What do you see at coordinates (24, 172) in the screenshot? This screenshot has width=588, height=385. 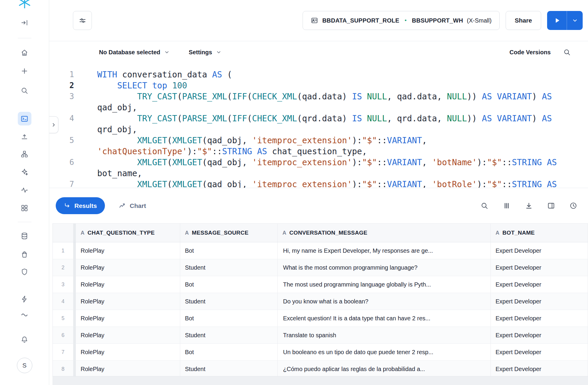 I see `sparkles-icon` at bounding box center [24, 172].